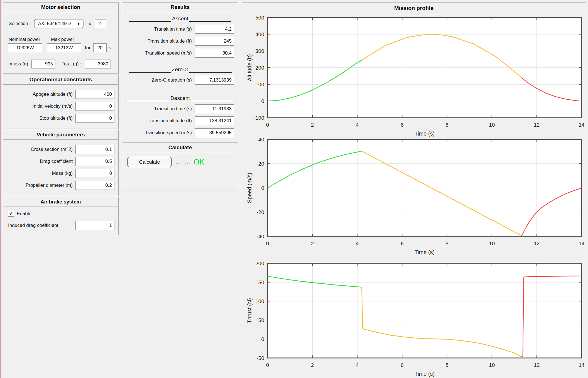 The image size is (588, 378). Describe the element at coordinates (95, 185) in the screenshot. I see `propeller-diameter-input: 0.2` at that location.